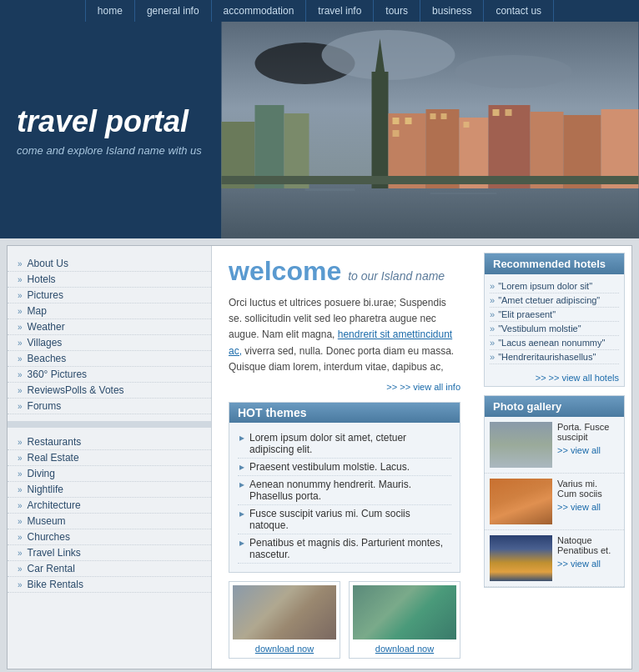 The image size is (639, 672). What do you see at coordinates (109, 280) in the screenshot?
I see `sidebar-item-Hotels: »Hotels` at bounding box center [109, 280].